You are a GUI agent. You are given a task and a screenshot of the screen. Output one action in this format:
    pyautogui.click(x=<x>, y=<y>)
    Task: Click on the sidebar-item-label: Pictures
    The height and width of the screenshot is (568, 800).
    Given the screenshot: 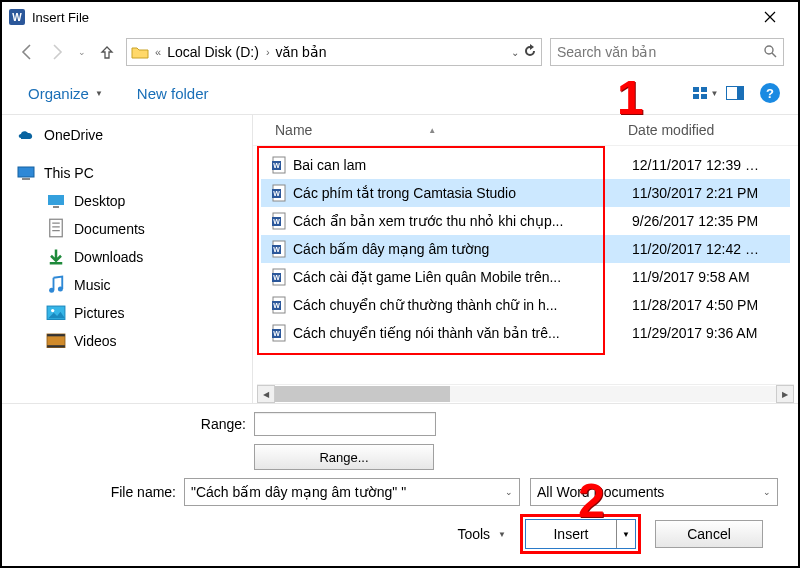 What is the action you would take?
    pyautogui.click(x=100, y=313)
    